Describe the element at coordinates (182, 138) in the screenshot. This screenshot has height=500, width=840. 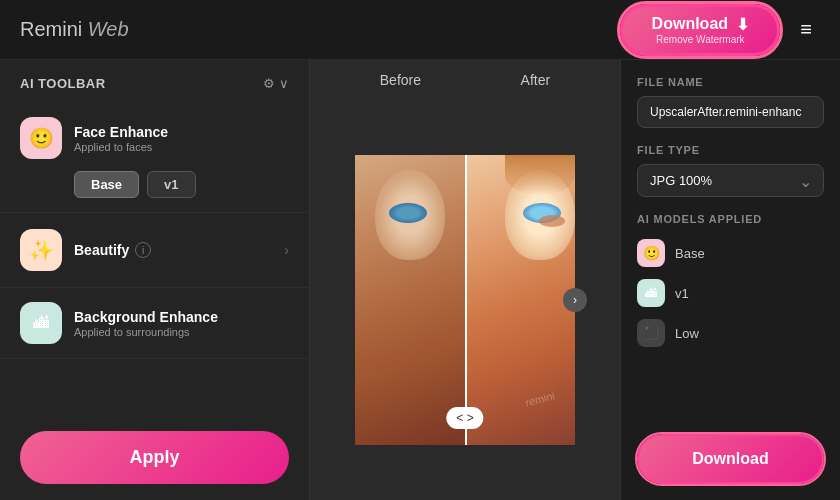
I see `face-enhance-info: Face Enhance Applied to faces` at that location.